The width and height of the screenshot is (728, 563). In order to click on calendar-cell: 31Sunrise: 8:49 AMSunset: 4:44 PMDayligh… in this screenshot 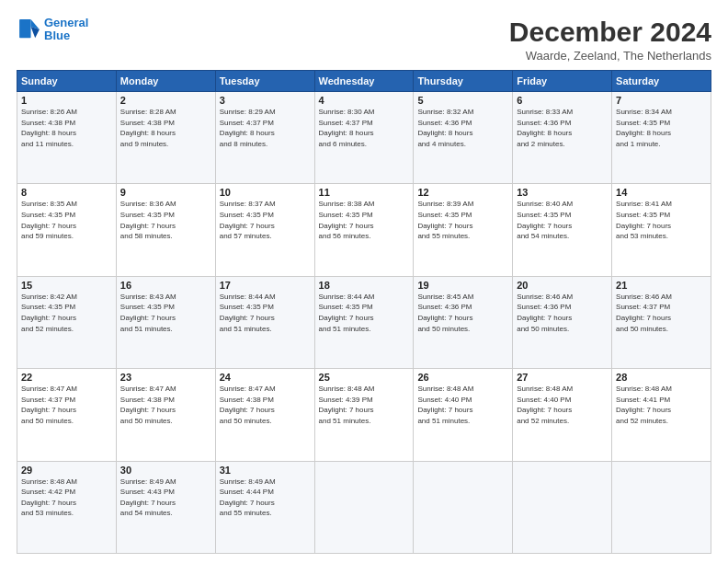, I will do `click(265, 507)`.